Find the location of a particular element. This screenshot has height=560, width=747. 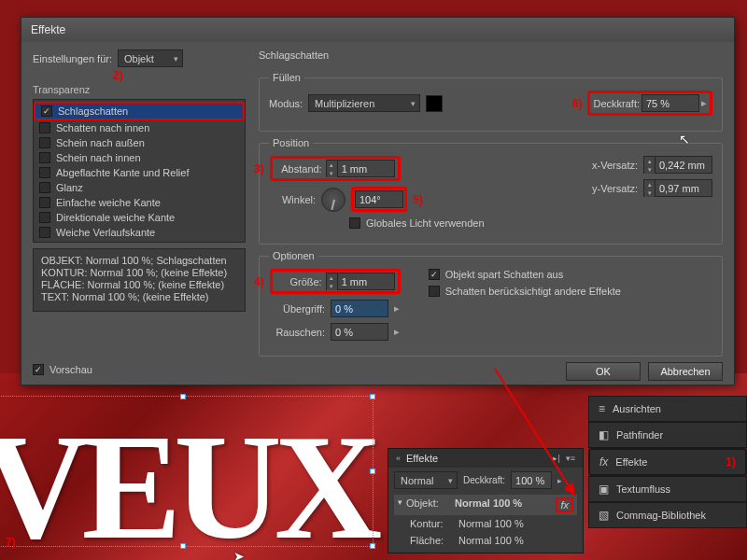

opacity-input is located at coordinates (670, 103).